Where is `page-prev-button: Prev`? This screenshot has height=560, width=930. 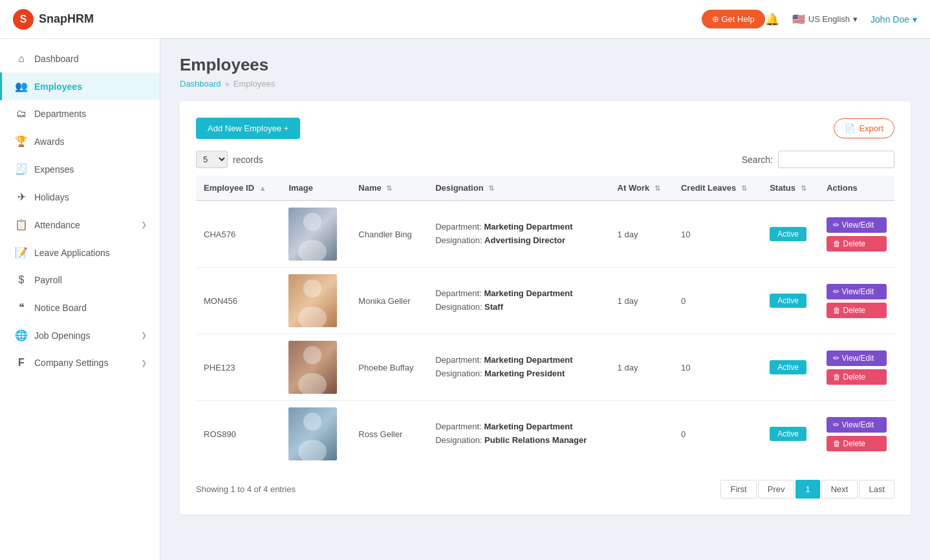
page-prev-button: Prev is located at coordinates (776, 489).